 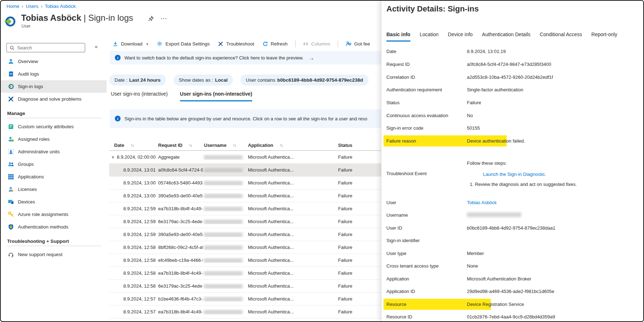 What do you see at coordinates (311, 58) in the screenshot?
I see `arrow-right-icon: →` at bounding box center [311, 58].